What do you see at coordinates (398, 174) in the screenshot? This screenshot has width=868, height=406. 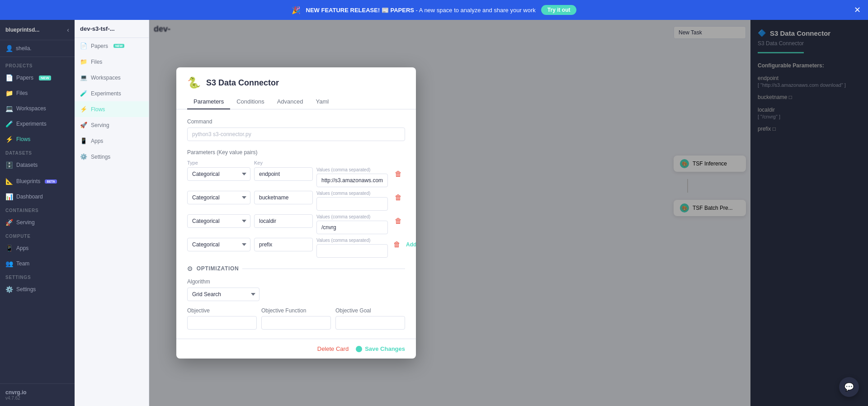 I see `delete-btn-endpoint: 🗑` at bounding box center [398, 174].